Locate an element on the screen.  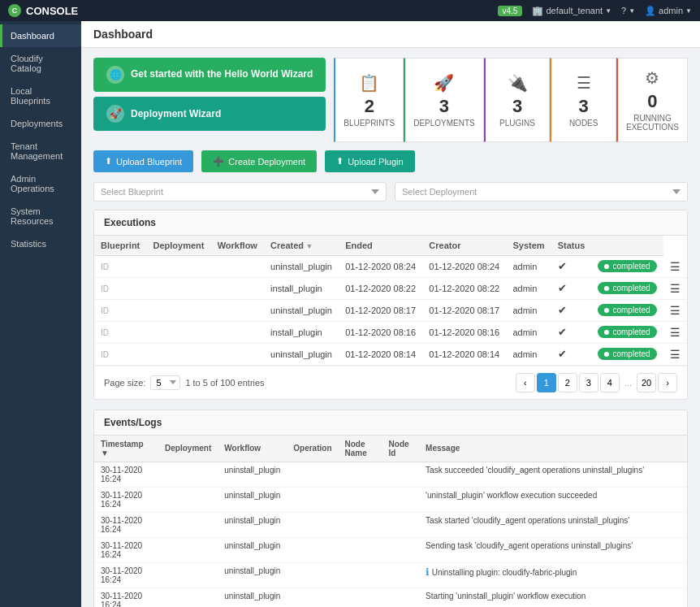
stat-number: 0 is located at coordinates (652, 102).